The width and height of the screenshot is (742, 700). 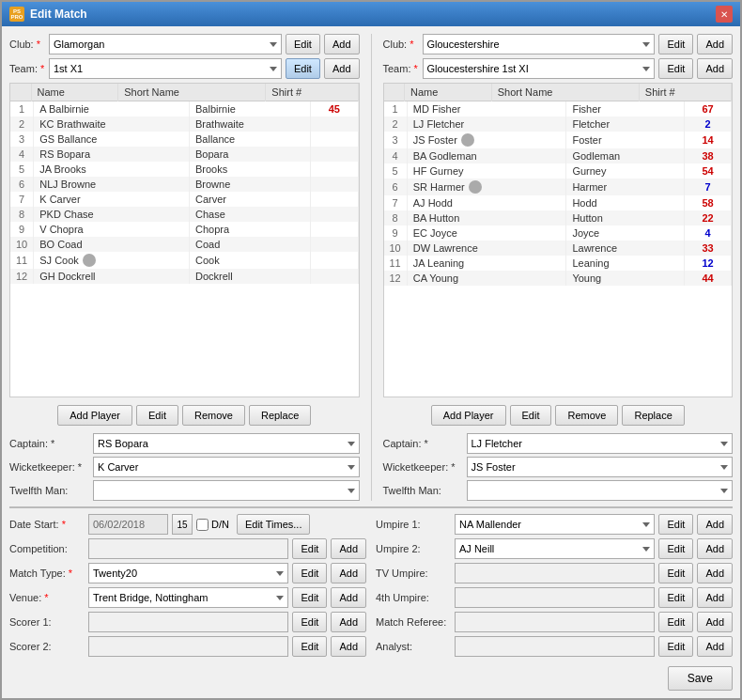 What do you see at coordinates (600, 443) in the screenshot?
I see `right-captain-select: LJ Fletcher` at bounding box center [600, 443].